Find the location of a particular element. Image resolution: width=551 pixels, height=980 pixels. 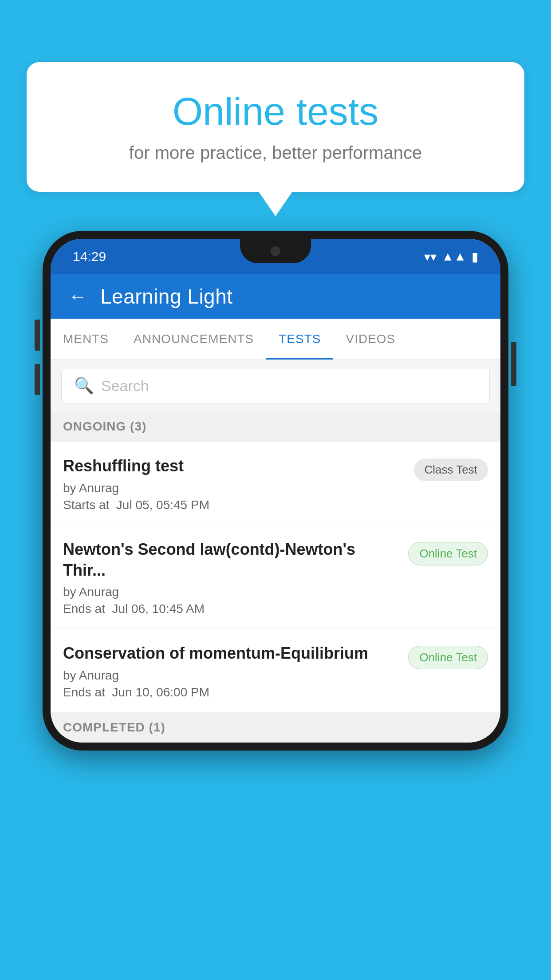

bubble-title: Online tests is located at coordinates (276, 111).